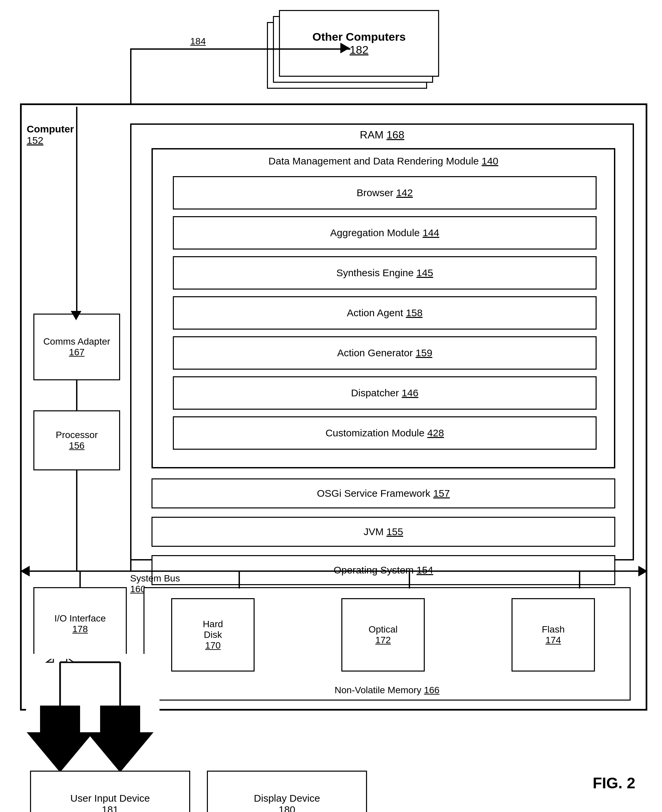 This screenshot has width=662, height=812. I want to click on comms-down-line, so click(77, 210).